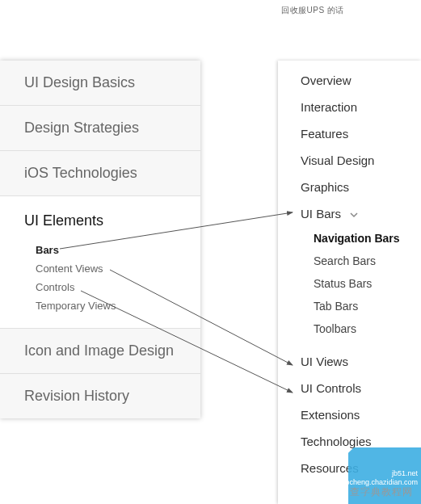  What do you see at coordinates (349, 415) in the screenshot?
I see `nav-item-extensions: Extensions` at bounding box center [349, 415].